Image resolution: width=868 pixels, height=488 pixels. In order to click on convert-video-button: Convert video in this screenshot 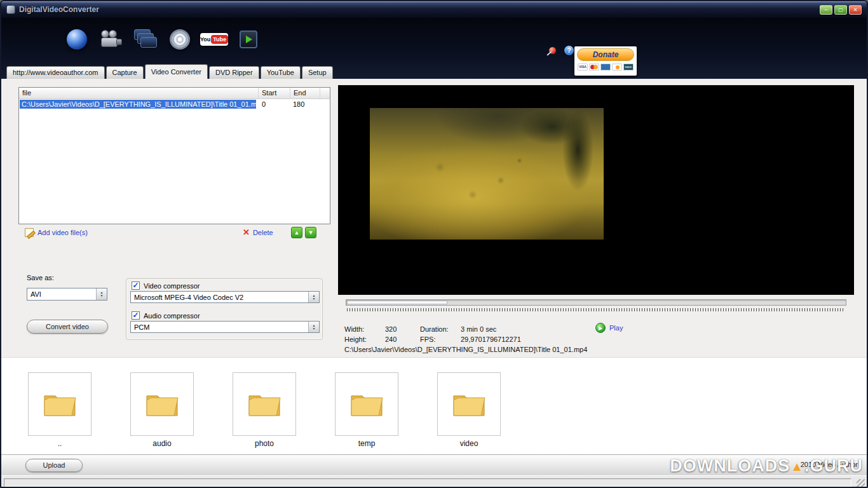, I will do `click(67, 327)`.